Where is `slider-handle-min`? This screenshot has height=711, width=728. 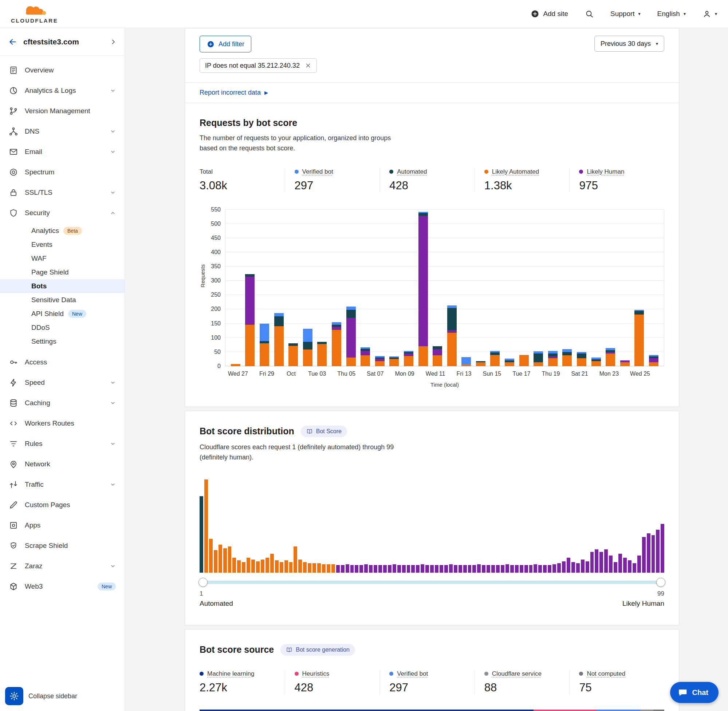
slider-handle-min is located at coordinates (203, 583).